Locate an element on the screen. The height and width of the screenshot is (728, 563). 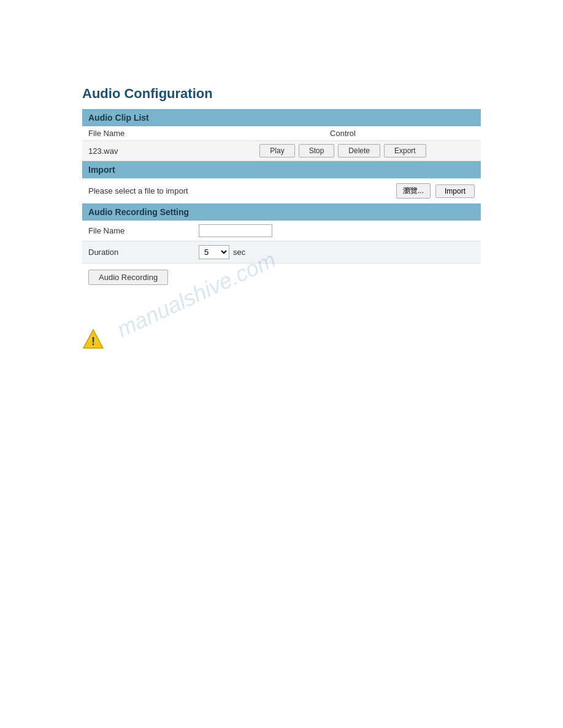
play-button: Play is located at coordinates (277, 151).